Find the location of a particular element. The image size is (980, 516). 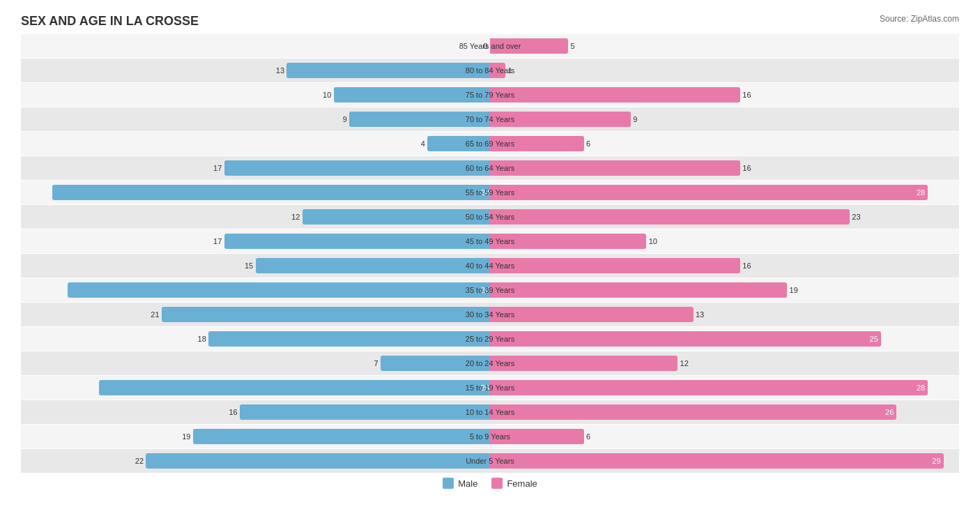

female-value: 12 is located at coordinates (684, 363).